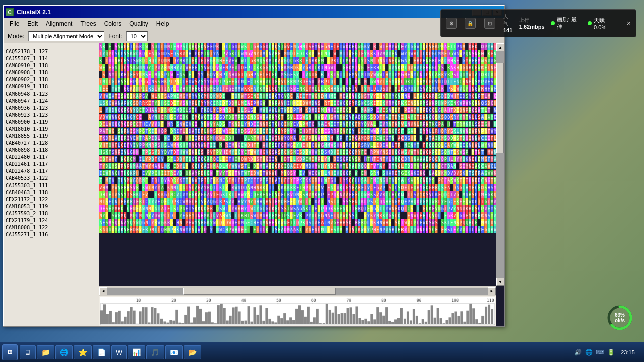 The image size is (644, 362). I want to click on taskbar-item-2: 🌐, so click(64, 352).